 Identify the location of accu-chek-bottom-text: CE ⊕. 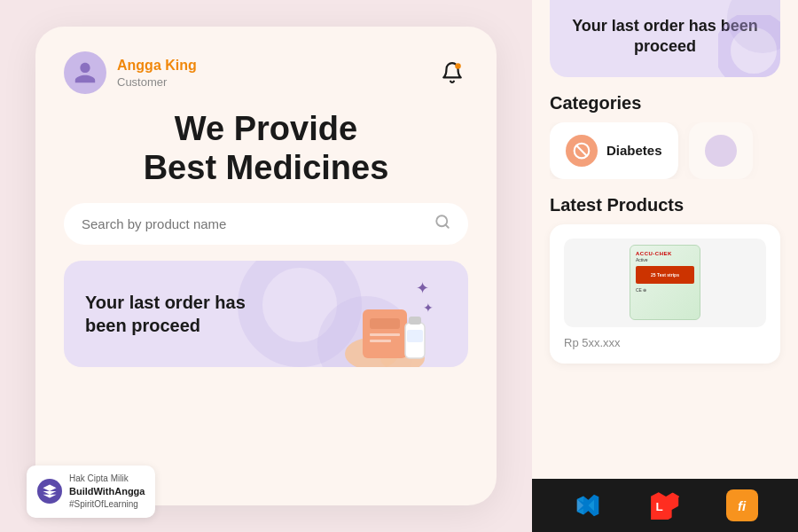
(665, 290).